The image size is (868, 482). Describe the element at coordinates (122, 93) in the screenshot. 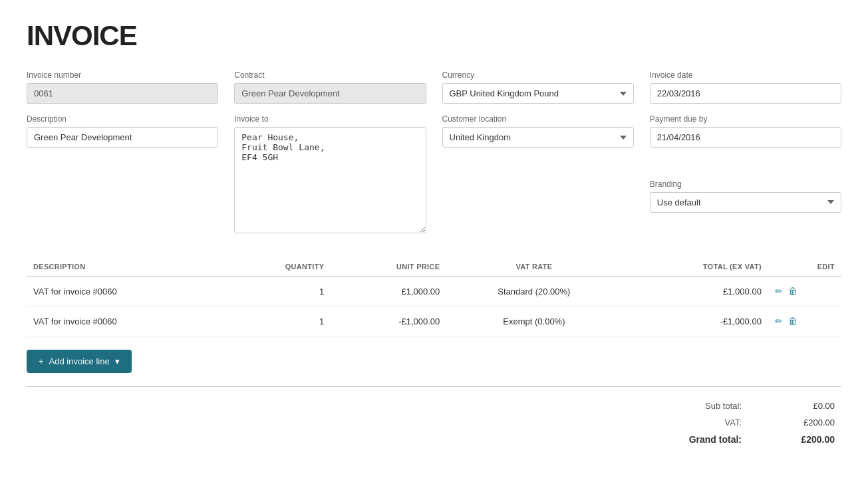

I see `invoice-number-input` at that location.